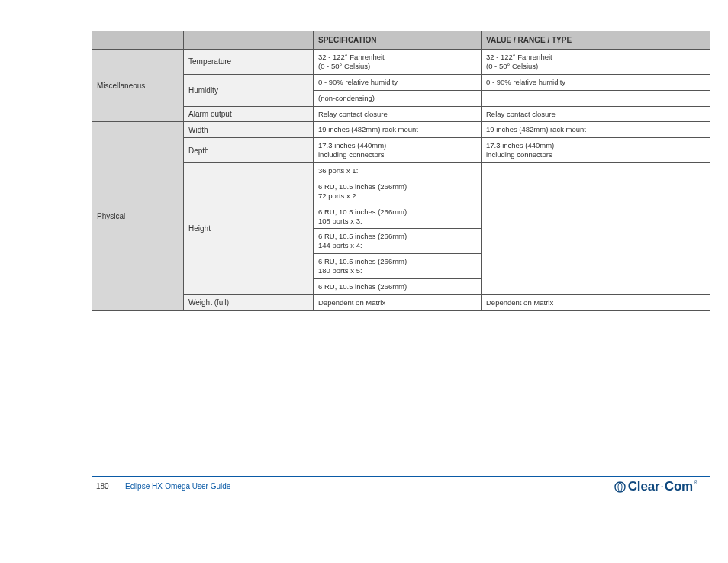 This screenshot has width=728, height=563. Describe the element at coordinates (401, 171) in the screenshot. I see `table-row: Height36 ports x 1:` at that location.